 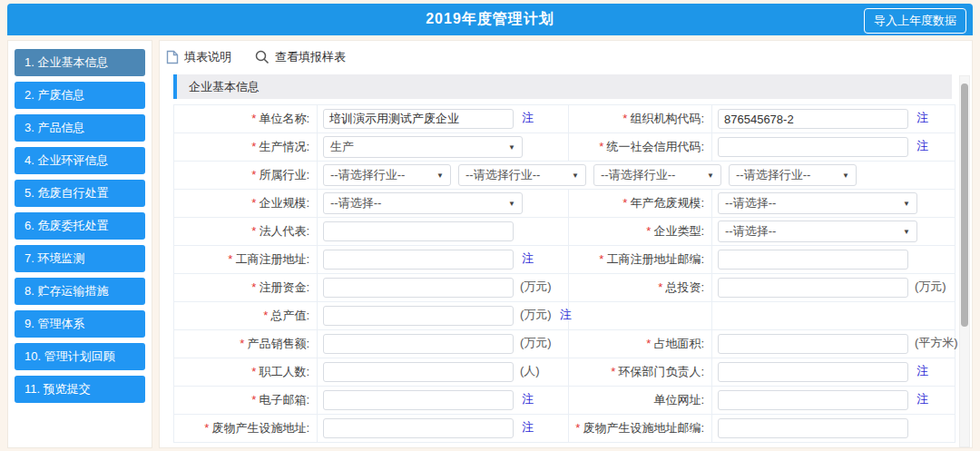 What do you see at coordinates (641, 401) in the screenshot?
I see `field-label: 单位网址:` at bounding box center [641, 401].